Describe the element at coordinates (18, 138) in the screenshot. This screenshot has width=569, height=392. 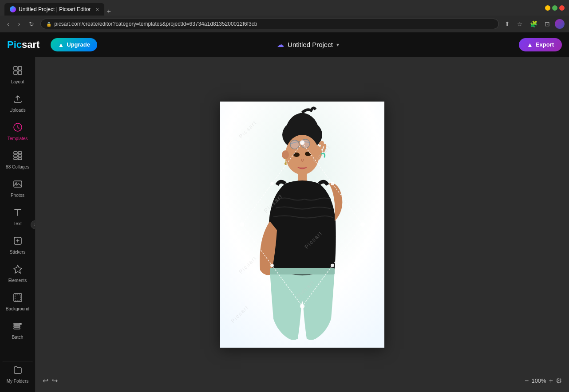
I see `sidebar-item-label-templates: Templates` at that location.